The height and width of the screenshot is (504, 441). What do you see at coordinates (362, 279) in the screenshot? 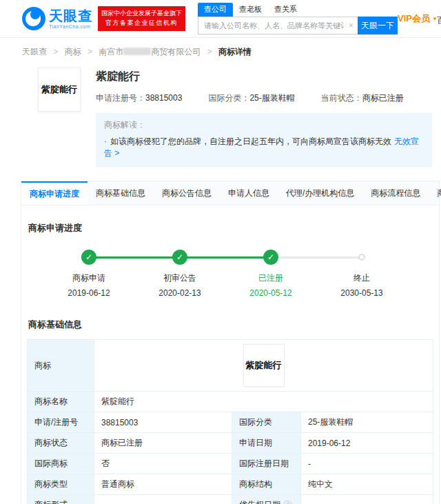
I see `step-label: 终止` at bounding box center [362, 279].